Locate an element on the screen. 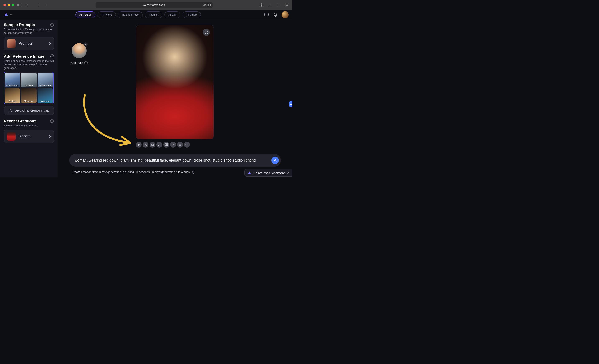 This screenshot has width=599, height=364. tab-ai-photo: AI Photo is located at coordinates (107, 15).